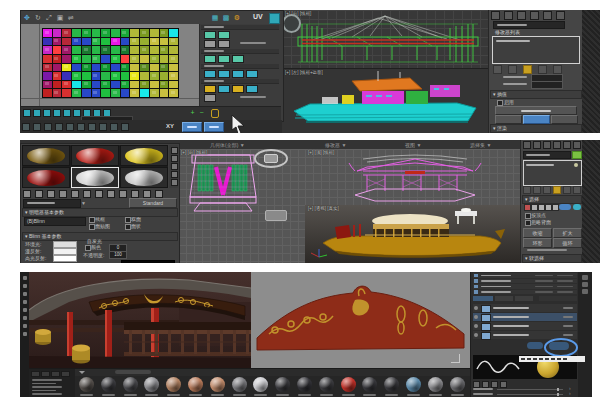  I want to click on grow-button: 扩大, so click(568, 233).